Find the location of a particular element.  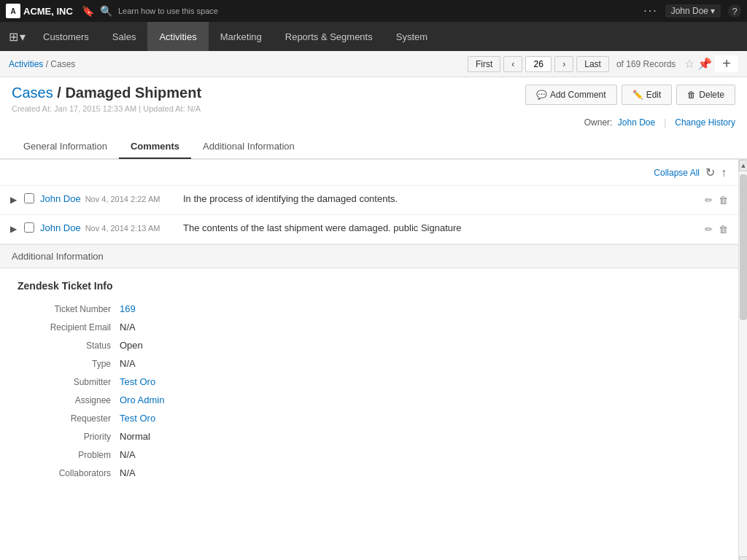

created-label: Created At: is located at coordinates (32, 109).